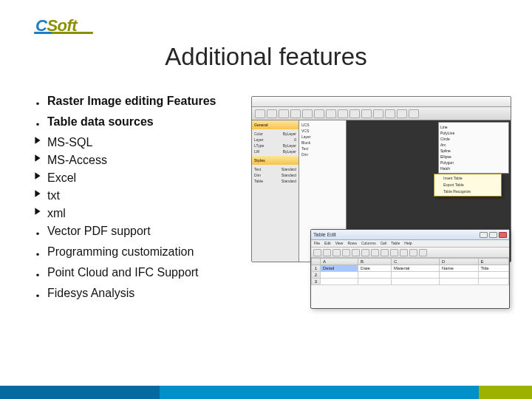 The width and height of the screenshot is (532, 399). I want to click on submenu-item: Export Table, so click(468, 185).